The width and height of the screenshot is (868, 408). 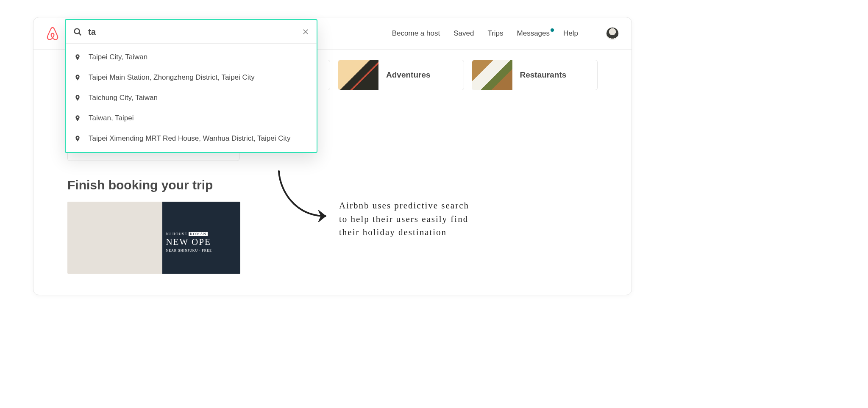 What do you see at coordinates (411, 233) in the screenshot?
I see `annotation-line: their holiday destination` at bounding box center [411, 233].